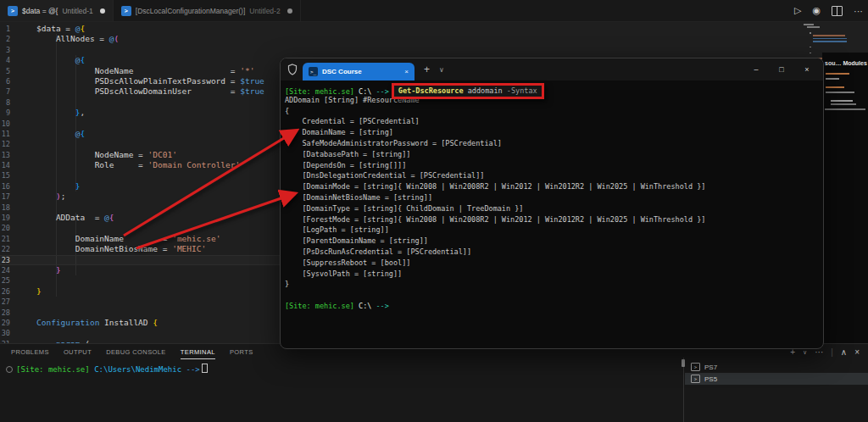 The image size is (868, 422). I want to click on panel-sash, so click(683, 390).